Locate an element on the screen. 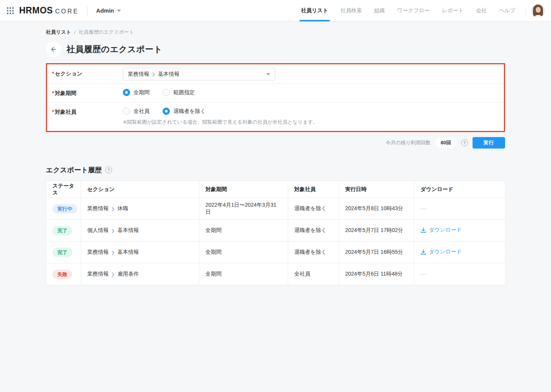 Image resolution: width=551 pixels, height=392 pixels. target-options: 全社員 退職者を除く ※閲覧範囲が設定されている場合、閲覧範囲で見える対象の社員… is located at coordinates (220, 114).